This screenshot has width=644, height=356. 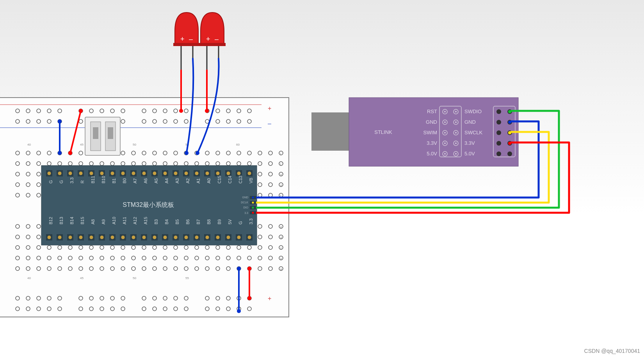 What do you see at coordinates (148, 205) in the screenshot?
I see `board-title: STM32最小系统板` at bounding box center [148, 205].